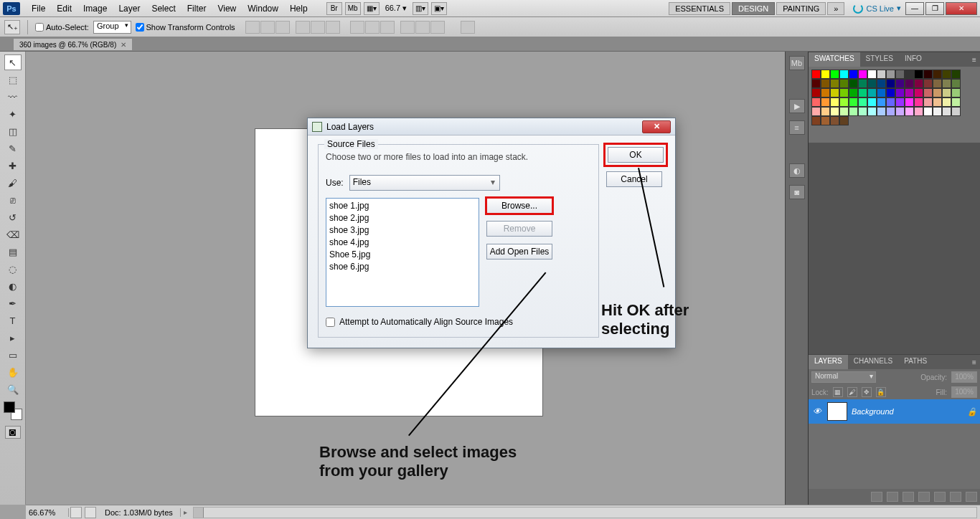  What do you see at coordinates (894, 105) in the screenshot?
I see `swatches-grid` at bounding box center [894, 105].